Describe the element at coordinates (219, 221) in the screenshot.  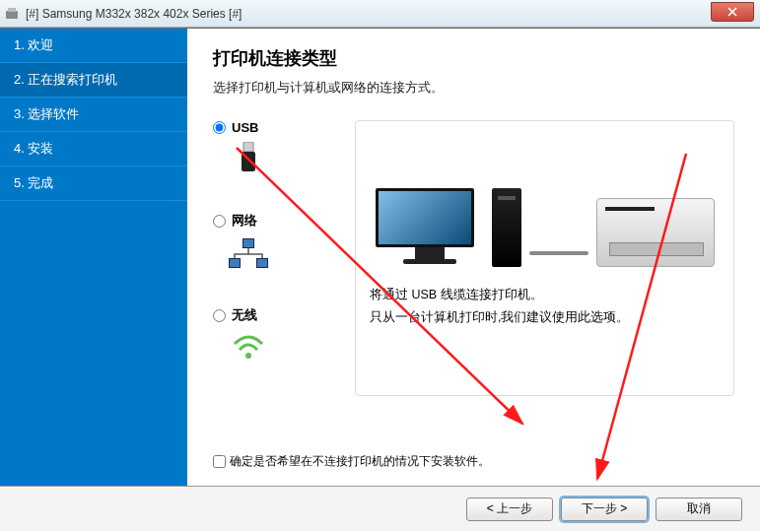
I see `radio-network-input` at that location.